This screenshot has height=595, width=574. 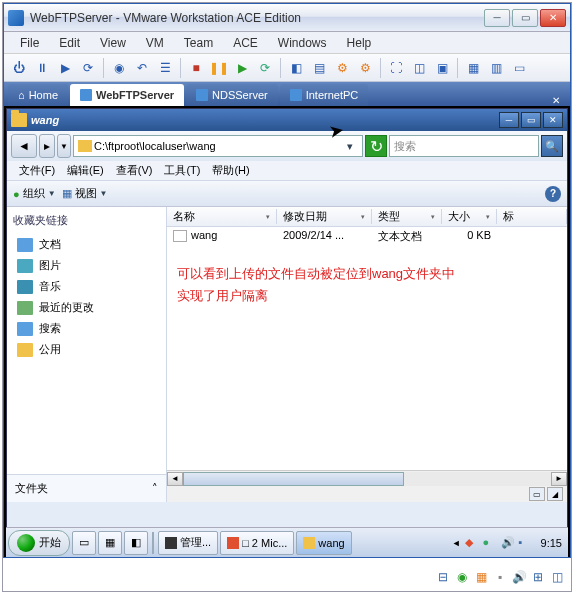 What do you see at coordinates (265, 68) in the screenshot?
I see `replay-icon: ⟳` at bounding box center [265, 68].